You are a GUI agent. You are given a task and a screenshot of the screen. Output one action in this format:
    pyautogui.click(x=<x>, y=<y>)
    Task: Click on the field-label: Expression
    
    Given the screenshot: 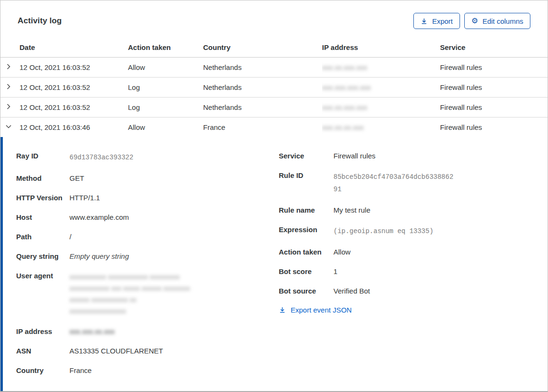 What is the action you would take?
    pyautogui.click(x=306, y=230)
    